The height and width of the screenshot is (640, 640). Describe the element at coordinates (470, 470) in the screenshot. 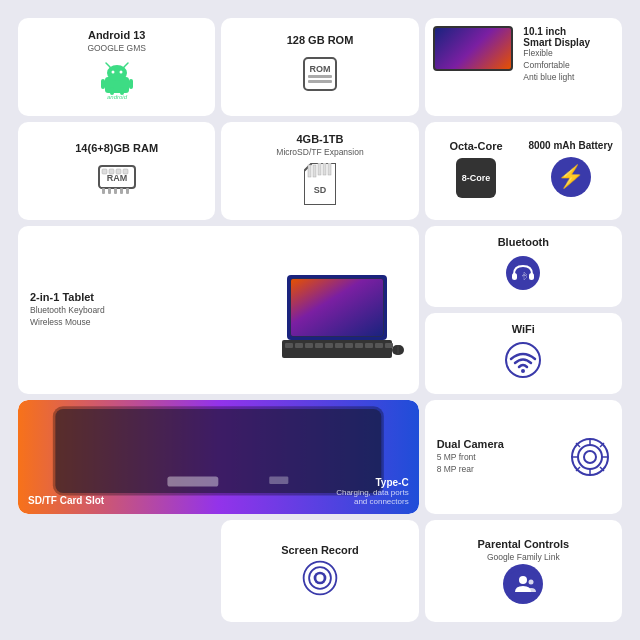

I see `dual-cam-sub2: 8 MP rear` at that location.